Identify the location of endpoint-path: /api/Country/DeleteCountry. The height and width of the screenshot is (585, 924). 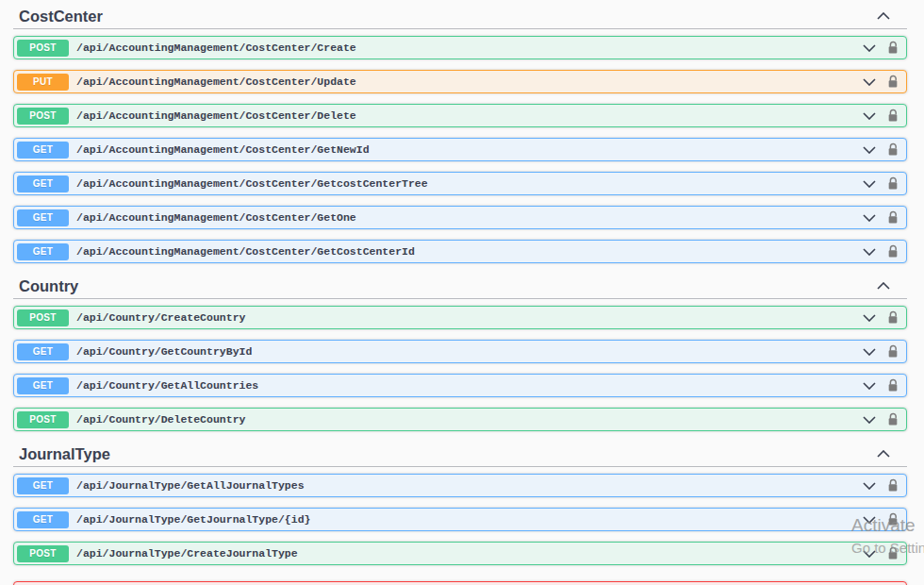
(160, 419).